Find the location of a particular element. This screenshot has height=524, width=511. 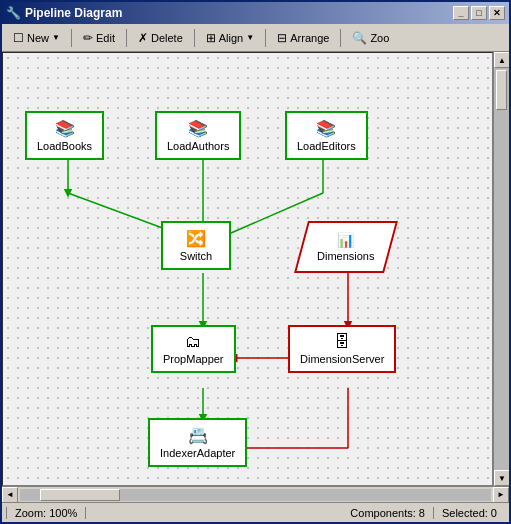

node-loadbooks-box: 📚 LoadBooks is located at coordinates (64, 136).